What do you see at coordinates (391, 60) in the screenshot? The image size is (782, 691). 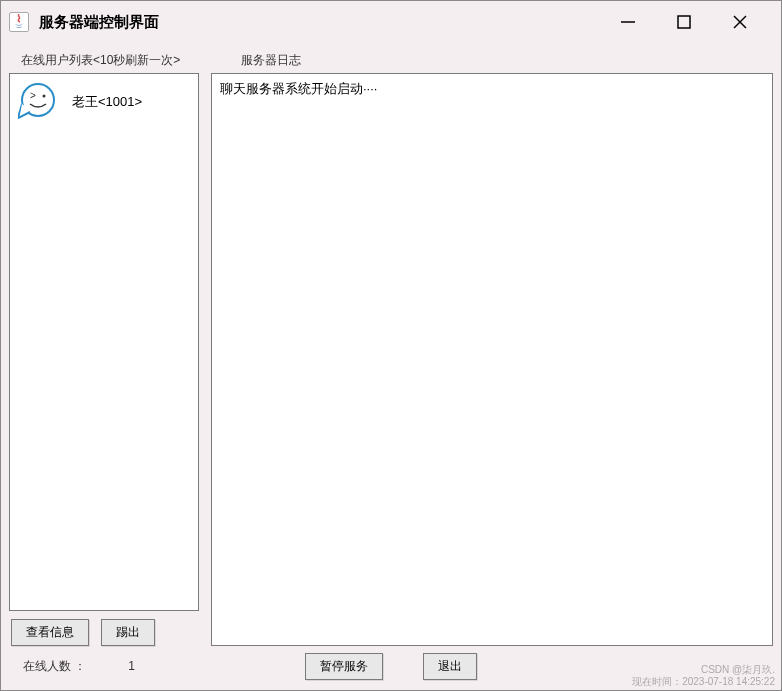 I see `section-labels: 在线用户列表<10秒刷新一次> 服务器日志` at bounding box center [391, 60].